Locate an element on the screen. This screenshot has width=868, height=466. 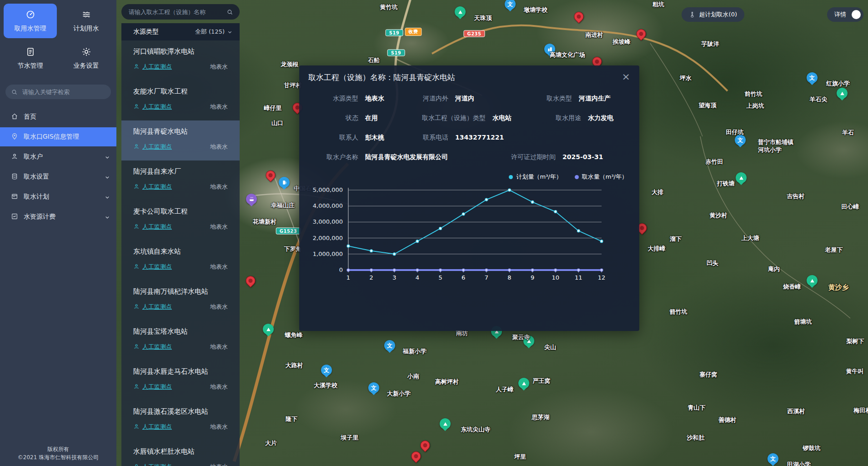
sidebar-item-money: 水资源计费 is located at coordinates (58, 217).